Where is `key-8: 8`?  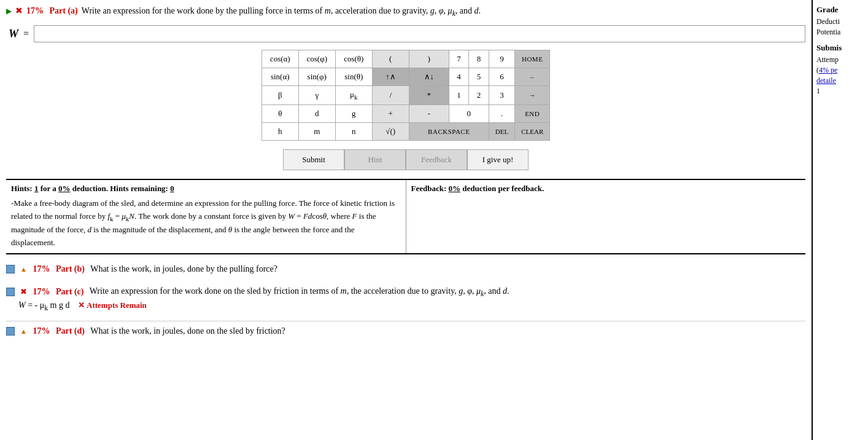 key-8: 8 is located at coordinates (479, 59).